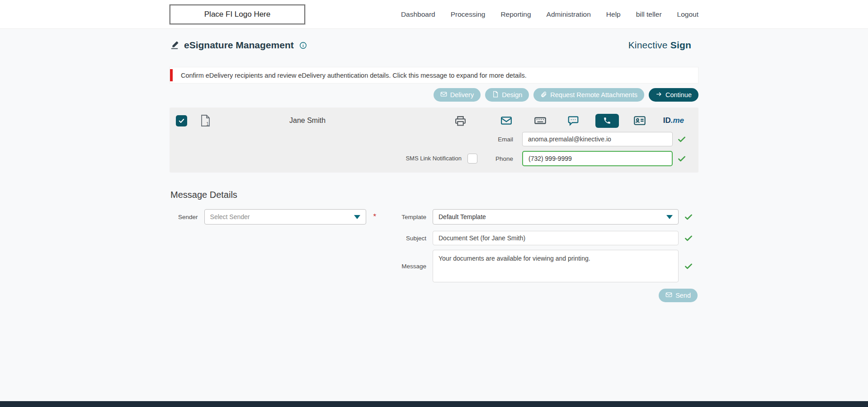 The width and height of the screenshot is (868, 407). What do you see at coordinates (607, 121) in the screenshot?
I see `phone-auth-icon-selected` at bounding box center [607, 121].